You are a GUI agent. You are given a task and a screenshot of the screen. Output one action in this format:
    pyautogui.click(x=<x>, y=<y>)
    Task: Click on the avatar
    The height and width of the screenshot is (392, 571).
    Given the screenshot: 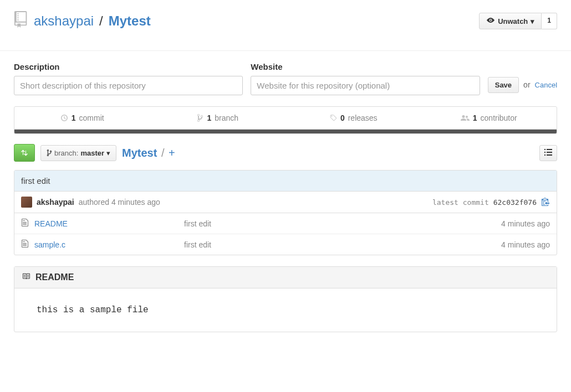 What is the action you would take?
    pyautogui.click(x=27, y=202)
    